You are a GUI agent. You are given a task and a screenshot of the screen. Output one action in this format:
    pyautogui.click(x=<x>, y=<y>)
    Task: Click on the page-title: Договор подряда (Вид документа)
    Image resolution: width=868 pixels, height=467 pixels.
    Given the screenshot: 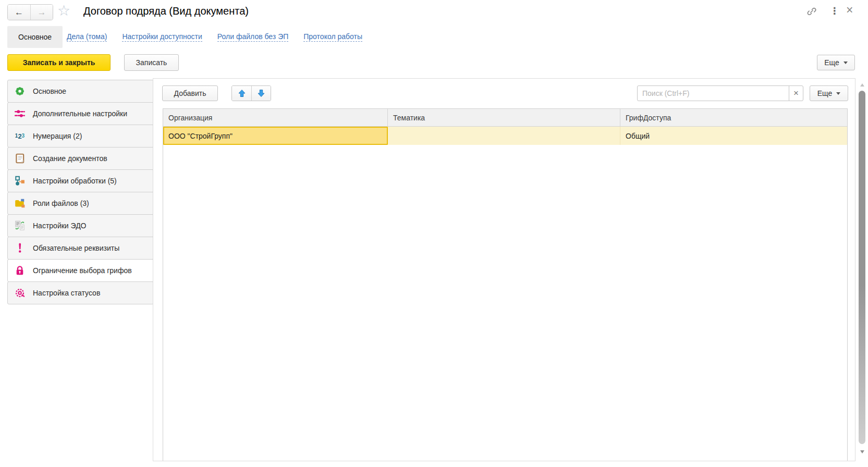 What is the action you would take?
    pyautogui.click(x=166, y=11)
    